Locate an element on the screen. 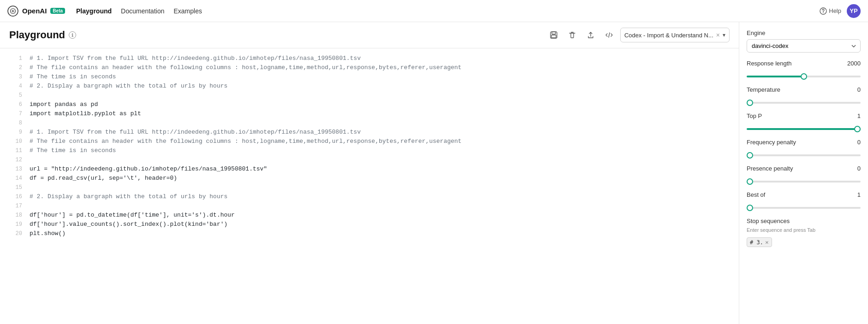  best-of-slider-container is located at coordinates (804, 206).